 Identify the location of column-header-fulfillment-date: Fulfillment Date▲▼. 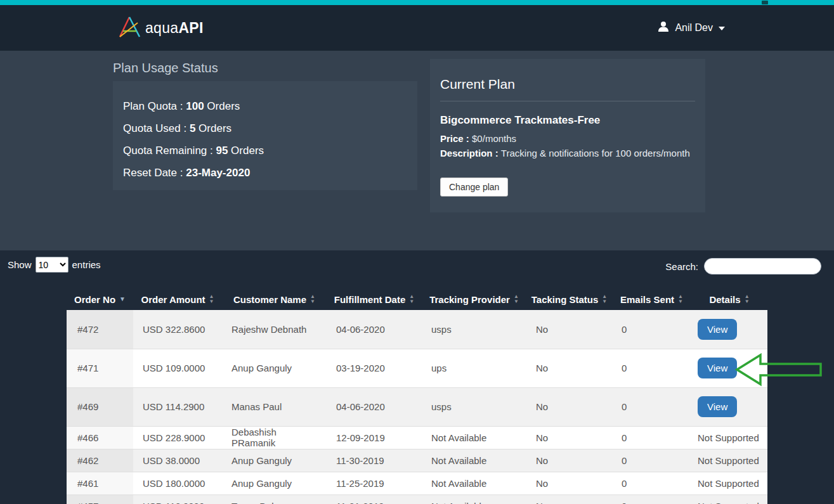
(374, 299).